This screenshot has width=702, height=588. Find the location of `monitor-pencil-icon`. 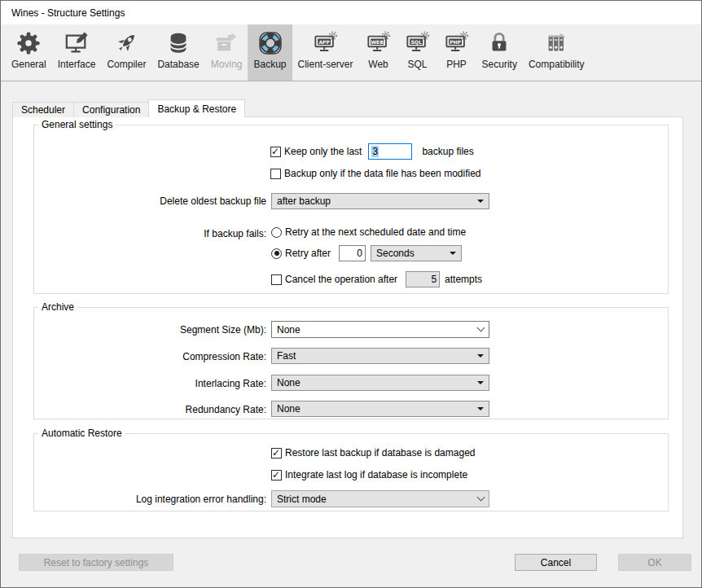

monitor-pencil-icon is located at coordinates (77, 43).